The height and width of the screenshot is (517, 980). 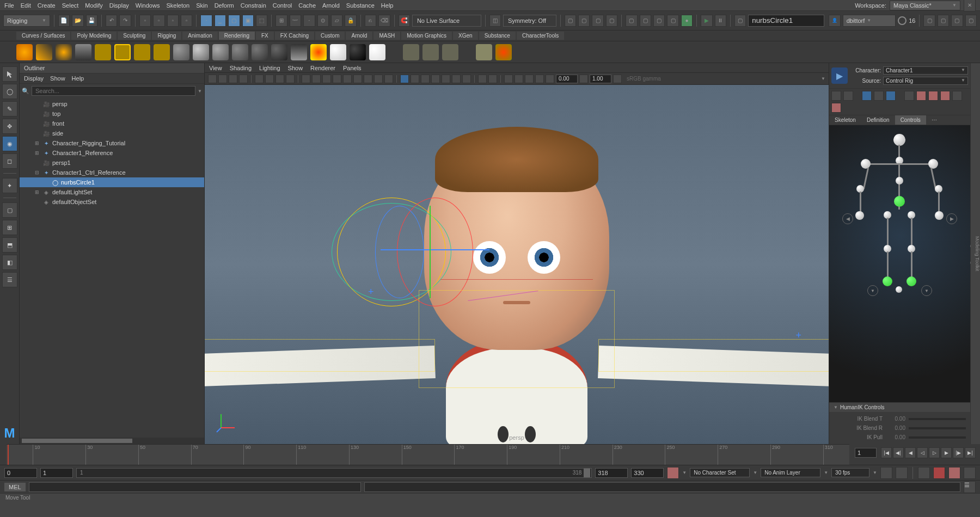 I want to click on vp-exposure-button, so click(x=509, y=79).